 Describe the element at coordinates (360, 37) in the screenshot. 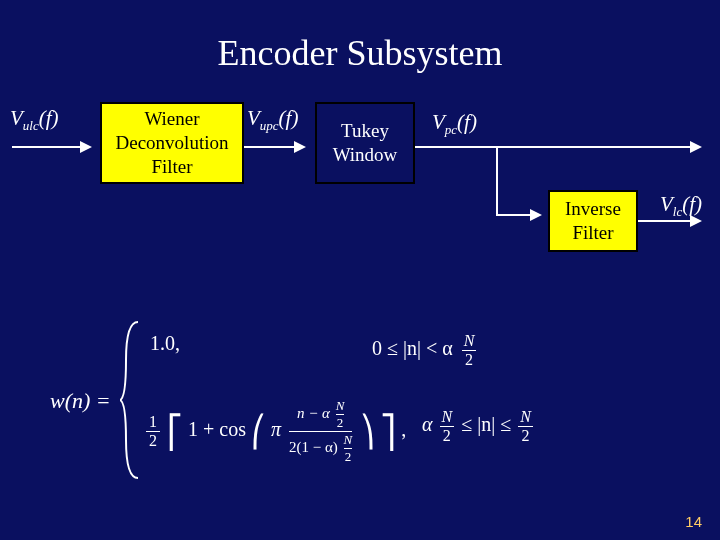

I see `page-title: Encoder Subsystem` at that location.